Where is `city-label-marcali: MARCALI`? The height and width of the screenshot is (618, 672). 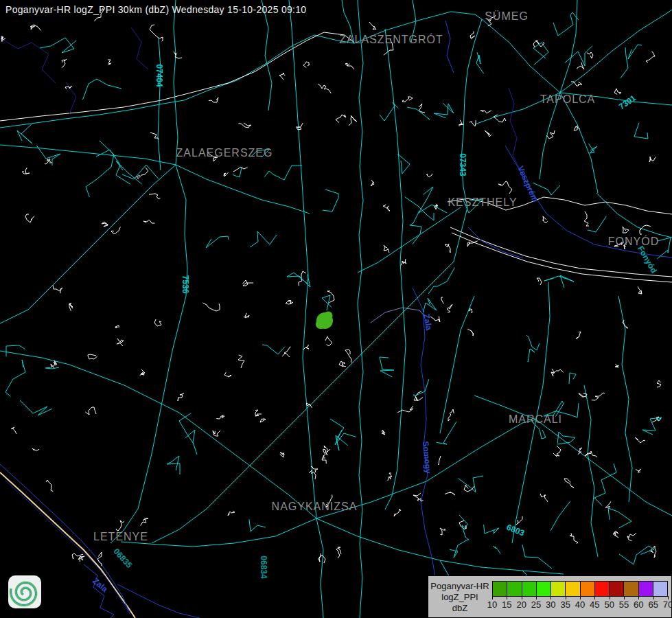
city-label-marcali: MARCALI is located at coordinates (535, 420).